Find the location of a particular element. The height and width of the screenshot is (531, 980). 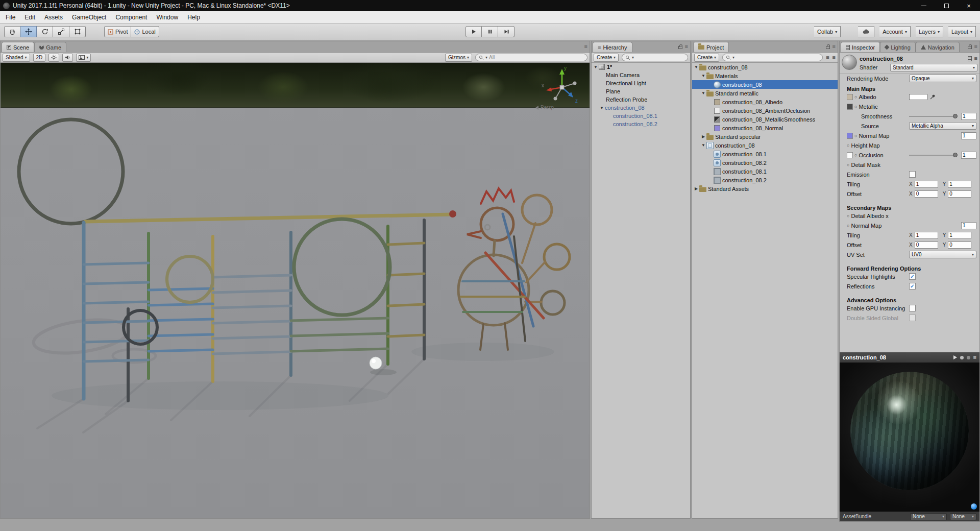

project-item-material-selected: ▶ construction_08 is located at coordinates (765, 85).